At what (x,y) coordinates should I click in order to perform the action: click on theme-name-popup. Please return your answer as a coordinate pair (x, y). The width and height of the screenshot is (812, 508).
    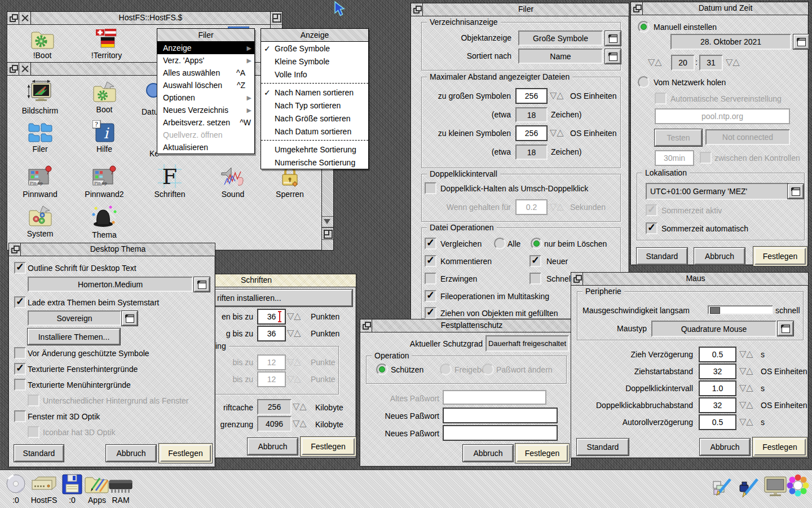
    Looking at the image, I should click on (130, 318).